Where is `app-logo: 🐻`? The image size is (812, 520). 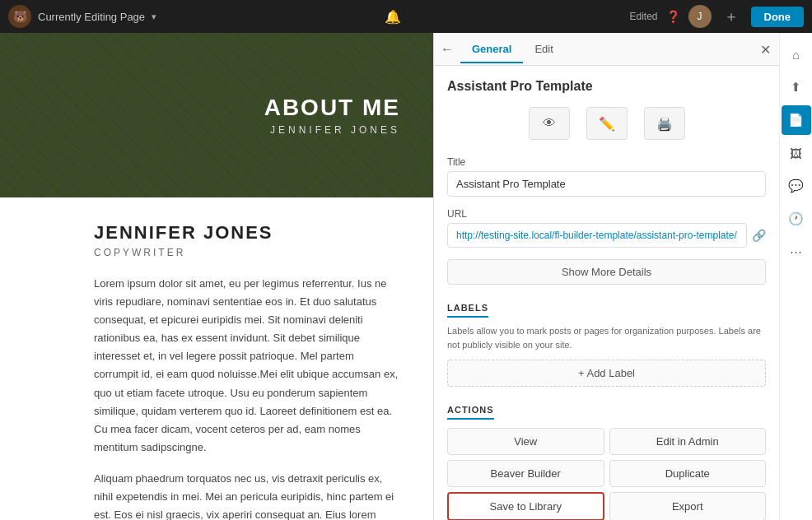 app-logo: 🐻 is located at coordinates (20, 16).